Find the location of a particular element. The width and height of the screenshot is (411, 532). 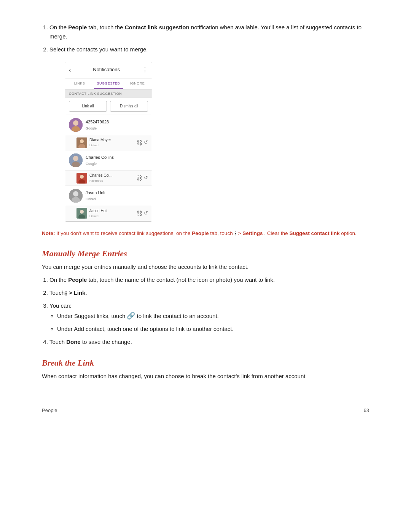

linked-3: Jason Holt Linked ⛓ ↺ is located at coordinates (108, 213).